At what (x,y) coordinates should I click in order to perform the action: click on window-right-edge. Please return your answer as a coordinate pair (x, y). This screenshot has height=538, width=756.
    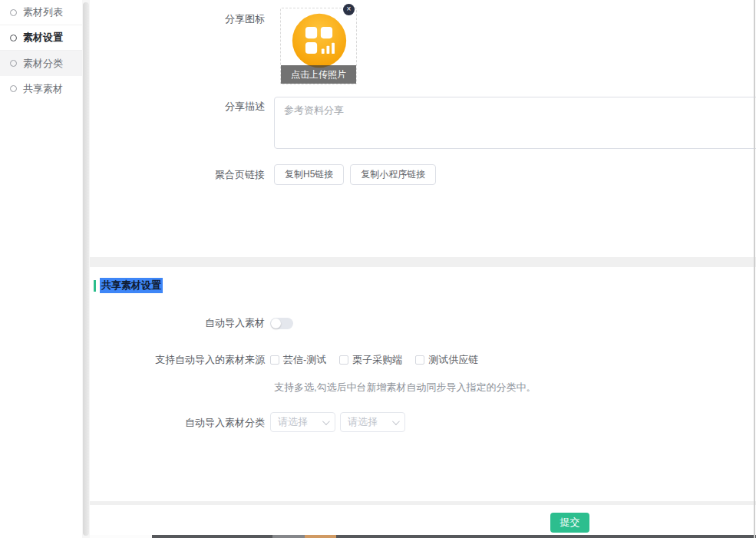
    Looking at the image, I should click on (754, 269).